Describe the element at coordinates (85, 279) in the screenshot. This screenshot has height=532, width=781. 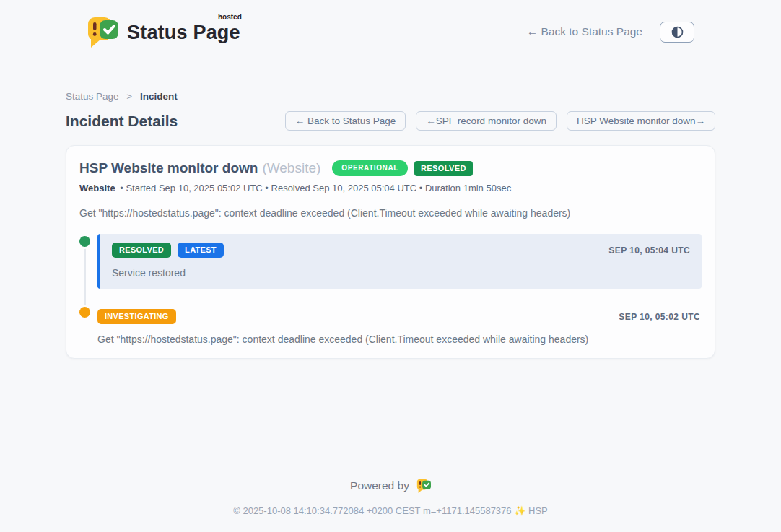
I see `timeline-connector-line` at that location.